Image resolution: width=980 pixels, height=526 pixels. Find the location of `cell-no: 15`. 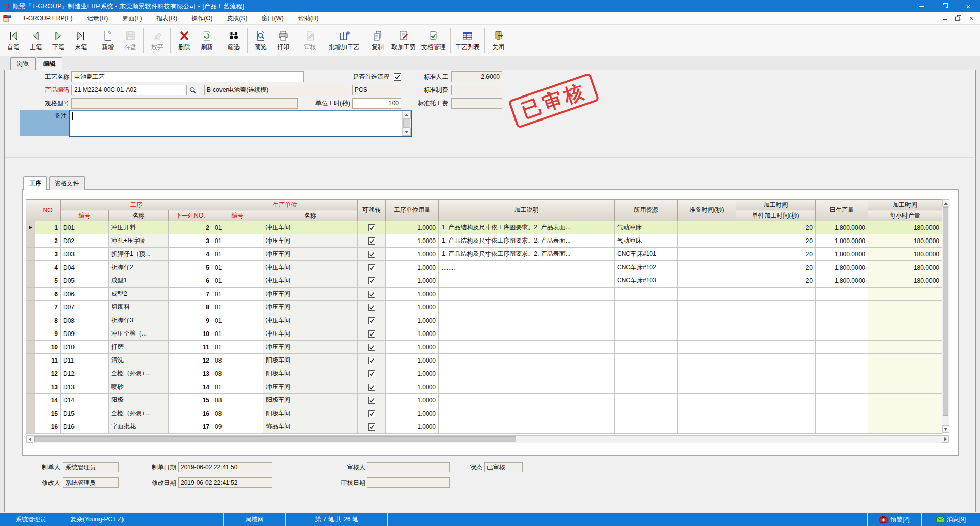

cell-no: 15 is located at coordinates (48, 414).